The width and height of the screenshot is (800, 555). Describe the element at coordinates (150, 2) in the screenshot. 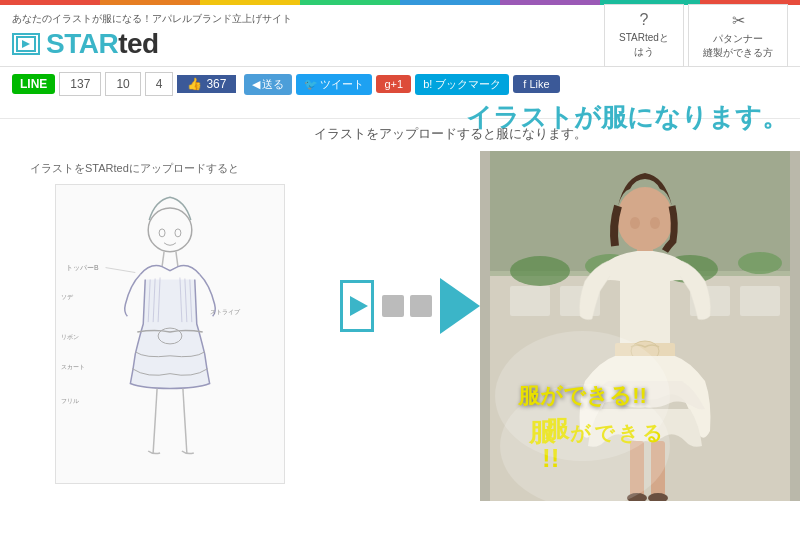

I see `color-bar-orange` at that location.